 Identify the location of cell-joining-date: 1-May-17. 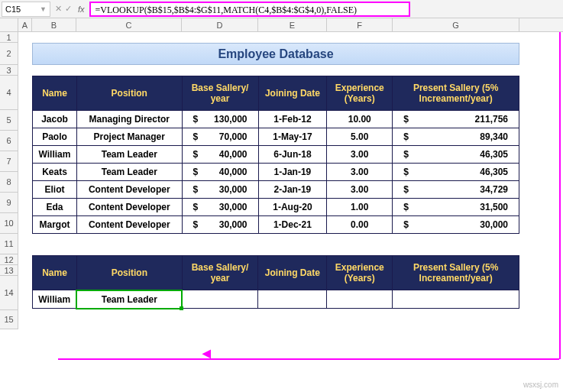
(293, 138).